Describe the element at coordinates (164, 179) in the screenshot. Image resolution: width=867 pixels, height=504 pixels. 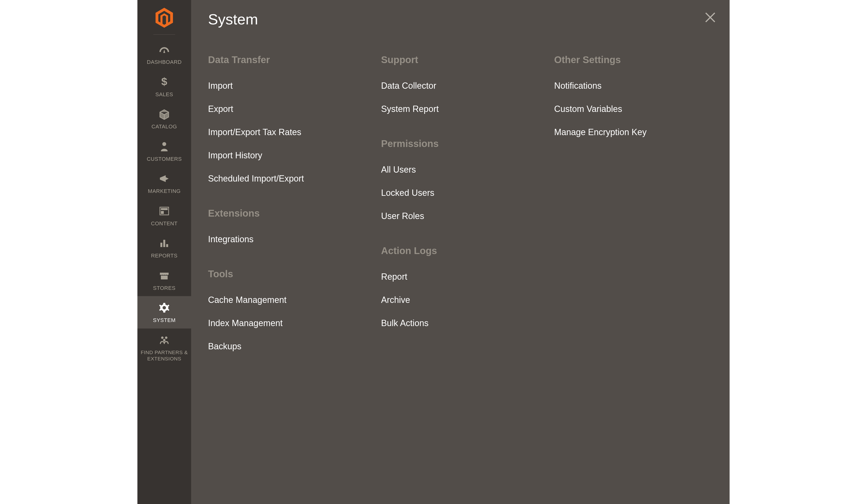
I see `megaphone-icon` at that location.